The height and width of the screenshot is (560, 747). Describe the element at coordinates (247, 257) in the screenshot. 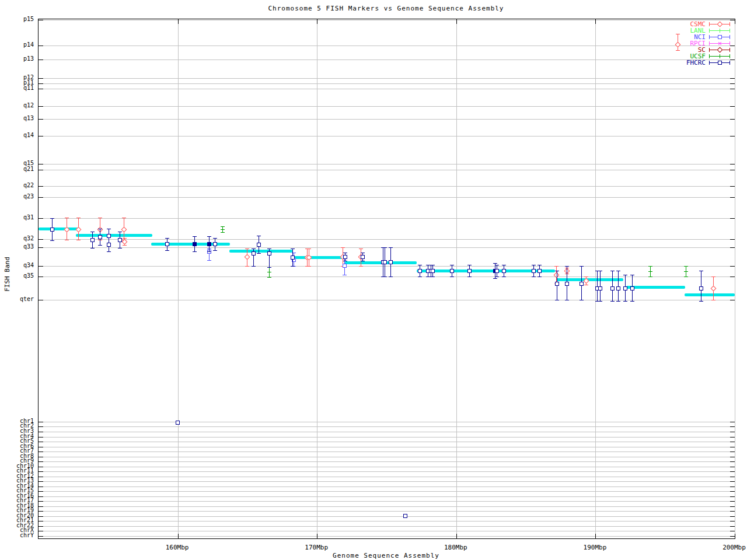

I see `data-point-csmc` at that location.